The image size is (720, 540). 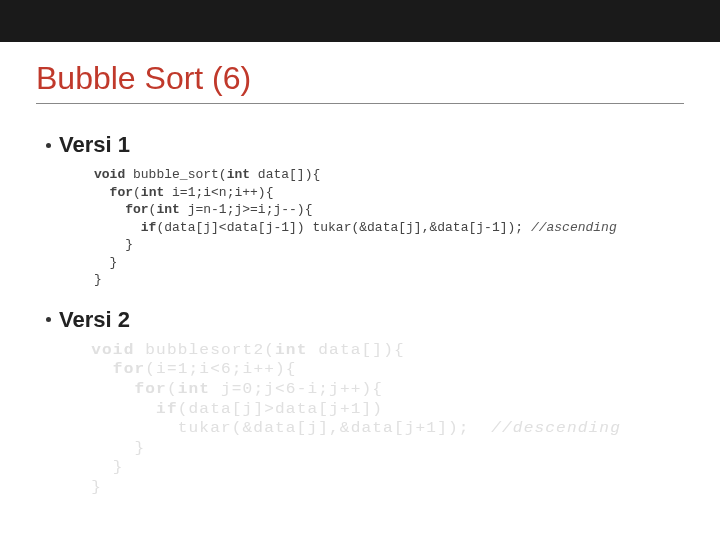 What do you see at coordinates (94, 320) in the screenshot?
I see `bullet-label-2: Versi 2` at bounding box center [94, 320].